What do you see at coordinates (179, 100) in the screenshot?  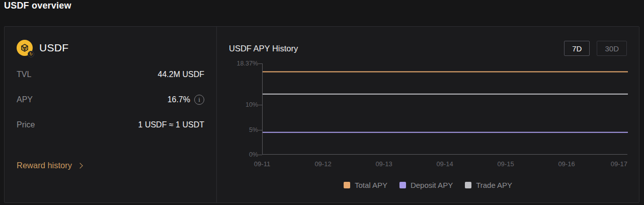 I see `stat-value: 16.7%` at bounding box center [179, 100].